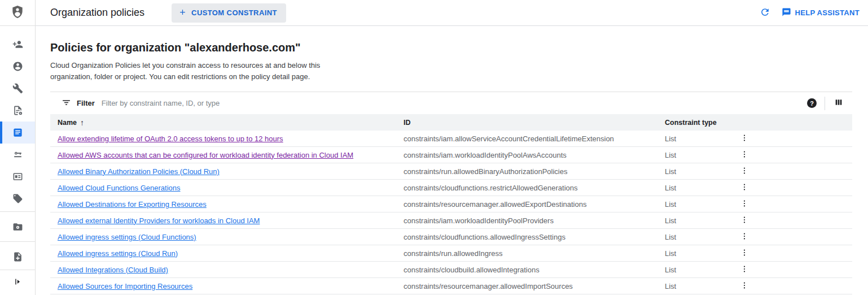 The height and width of the screenshot is (295, 868). Describe the element at coordinates (18, 155) in the screenshot. I see `key-card-icon` at that location.